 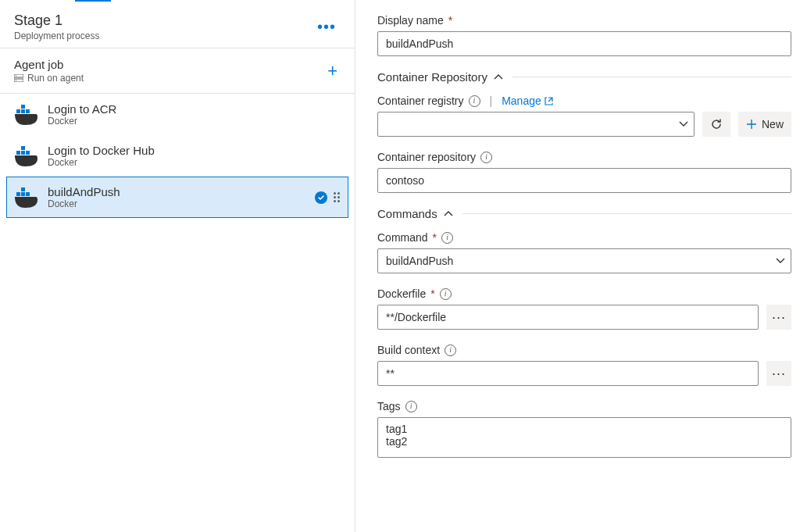 I want to click on refresh-button, so click(x=716, y=124).